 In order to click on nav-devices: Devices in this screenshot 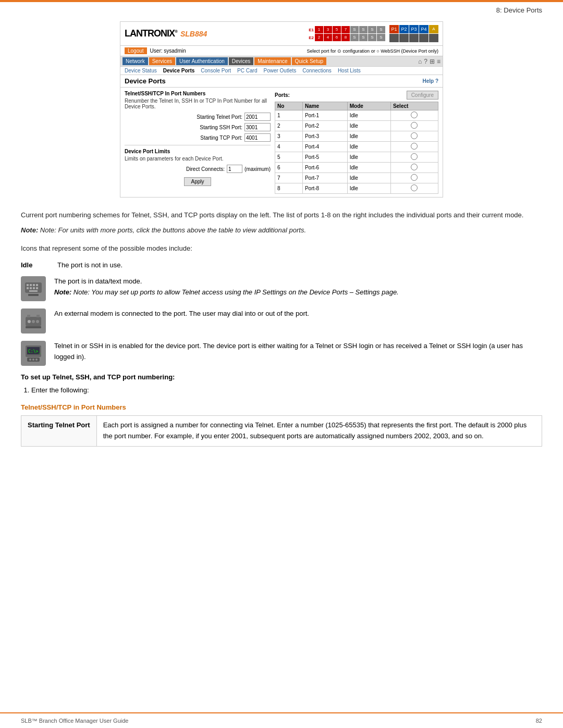, I will do `click(241, 61)`.